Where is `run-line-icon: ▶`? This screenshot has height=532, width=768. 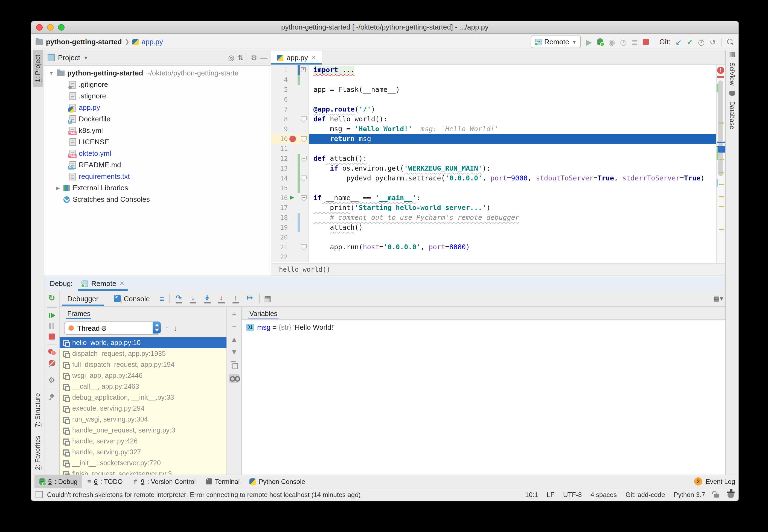 run-line-icon: ▶ is located at coordinates (292, 197).